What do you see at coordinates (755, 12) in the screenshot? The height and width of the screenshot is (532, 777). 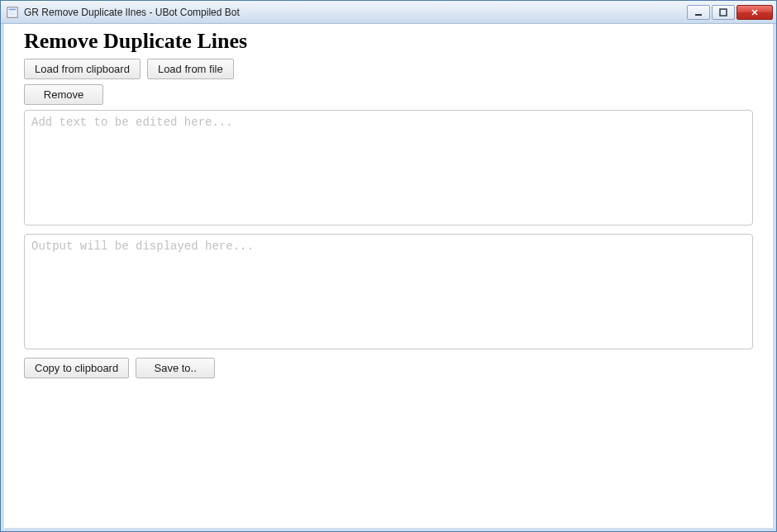 I see `close-button` at bounding box center [755, 12].